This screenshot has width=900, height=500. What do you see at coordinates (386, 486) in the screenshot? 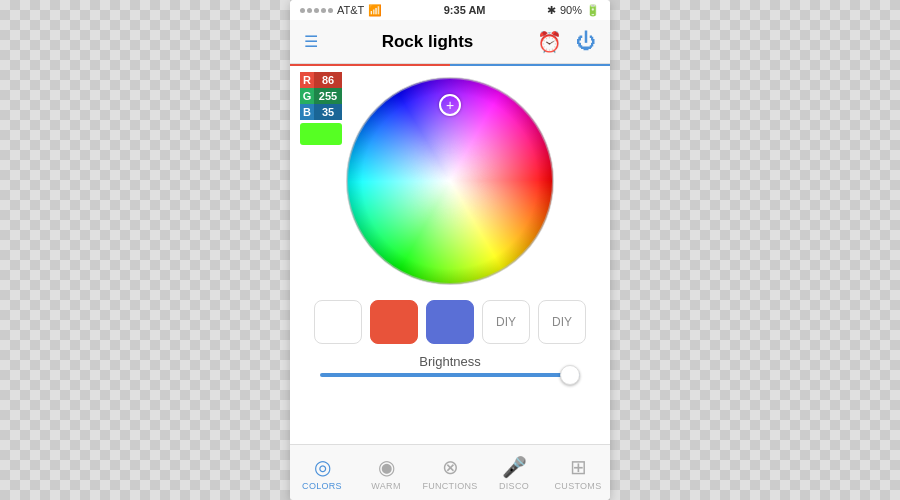
I see `warm-label: WARM` at bounding box center [386, 486].